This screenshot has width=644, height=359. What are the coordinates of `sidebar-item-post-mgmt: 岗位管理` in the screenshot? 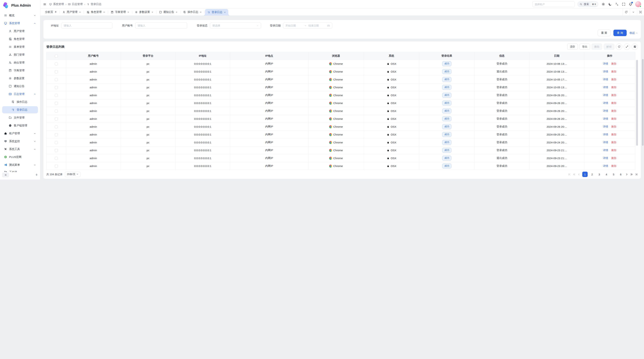 It's located at (20, 62).